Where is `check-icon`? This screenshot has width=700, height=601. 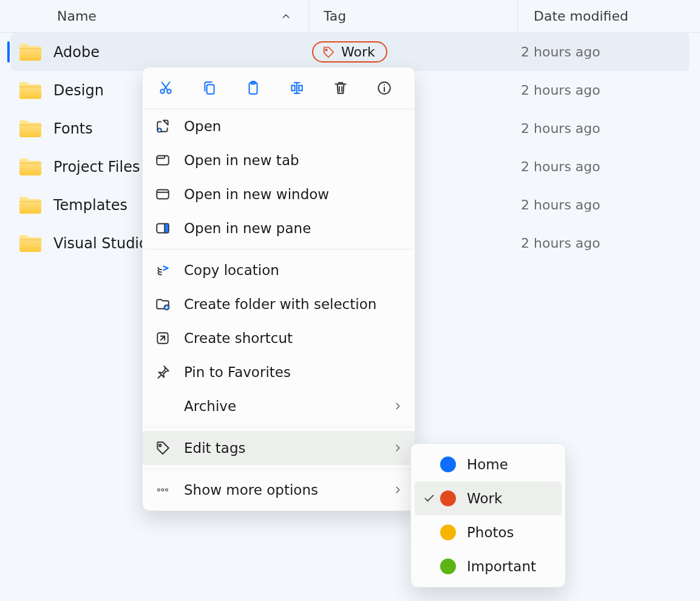
check-icon is located at coordinates (429, 498).